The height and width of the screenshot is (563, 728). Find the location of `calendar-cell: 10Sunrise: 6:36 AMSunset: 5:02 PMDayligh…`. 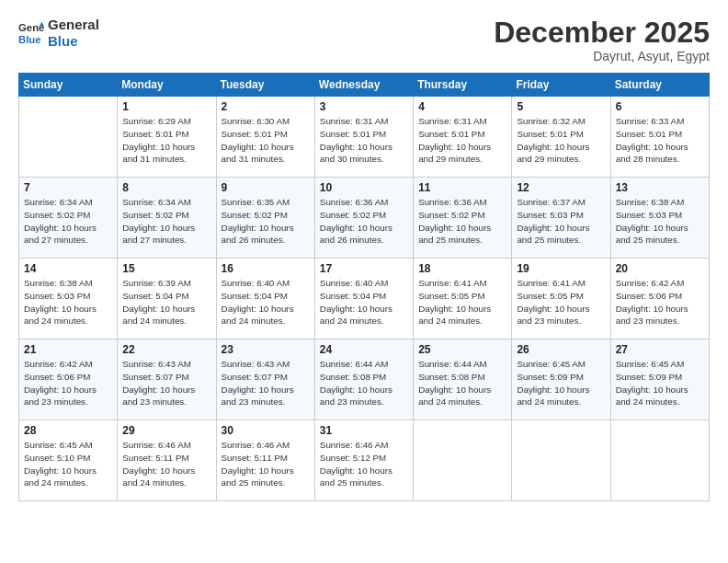

calendar-cell: 10Sunrise: 6:36 AMSunset: 5:02 PMDayligh… is located at coordinates (364, 218).